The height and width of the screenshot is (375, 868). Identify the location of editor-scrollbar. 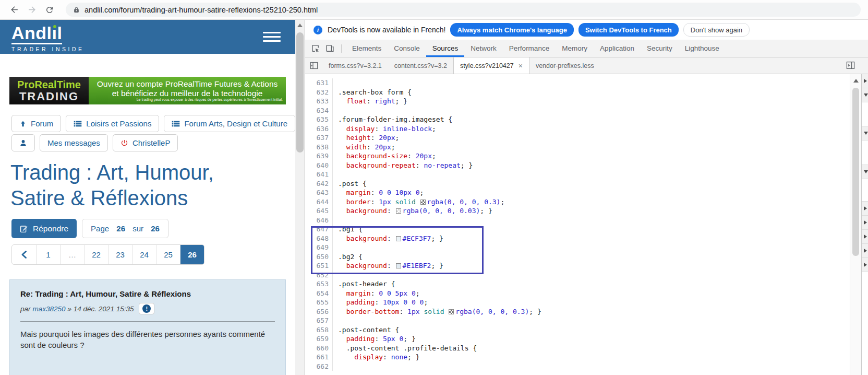
(855, 225).